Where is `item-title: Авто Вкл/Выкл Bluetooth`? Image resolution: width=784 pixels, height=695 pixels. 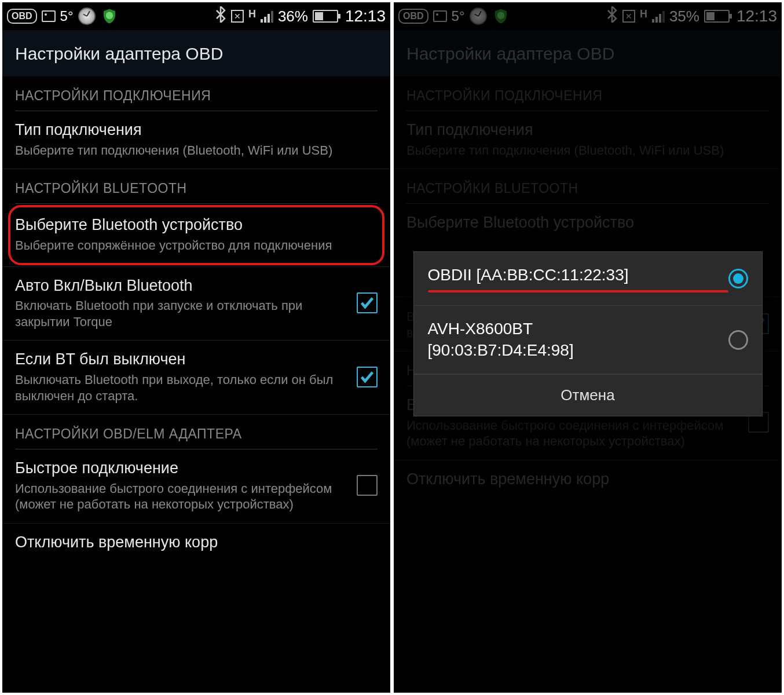
item-title: Авто Вкл/Выкл Bluetooth is located at coordinates (182, 286).